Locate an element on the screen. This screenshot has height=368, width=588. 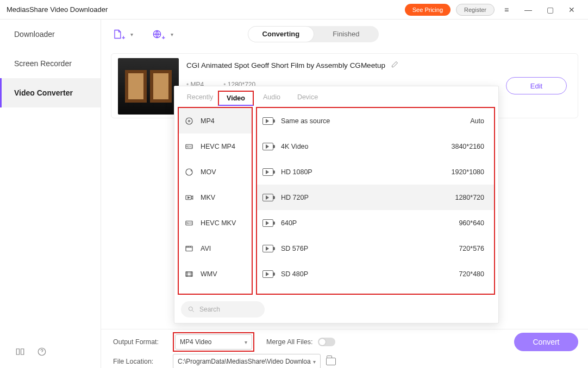
bottom-bar: Output Format: MP4 Video▾ Merge All File… is located at coordinates (345, 348).